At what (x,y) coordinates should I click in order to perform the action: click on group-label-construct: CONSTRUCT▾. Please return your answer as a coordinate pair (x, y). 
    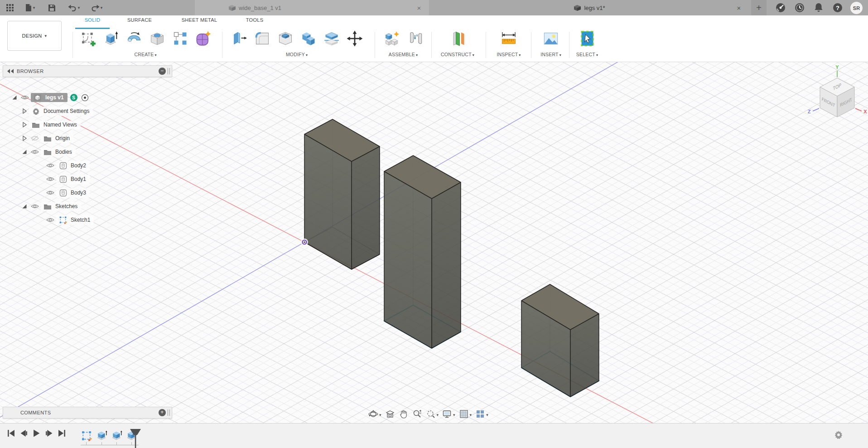
    Looking at the image, I should click on (458, 54).